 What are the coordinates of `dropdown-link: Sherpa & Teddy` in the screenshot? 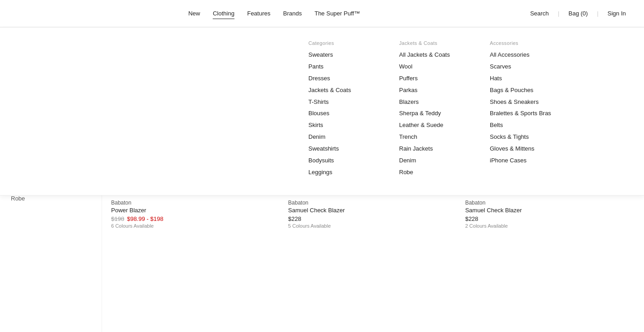 It's located at (431, 113).